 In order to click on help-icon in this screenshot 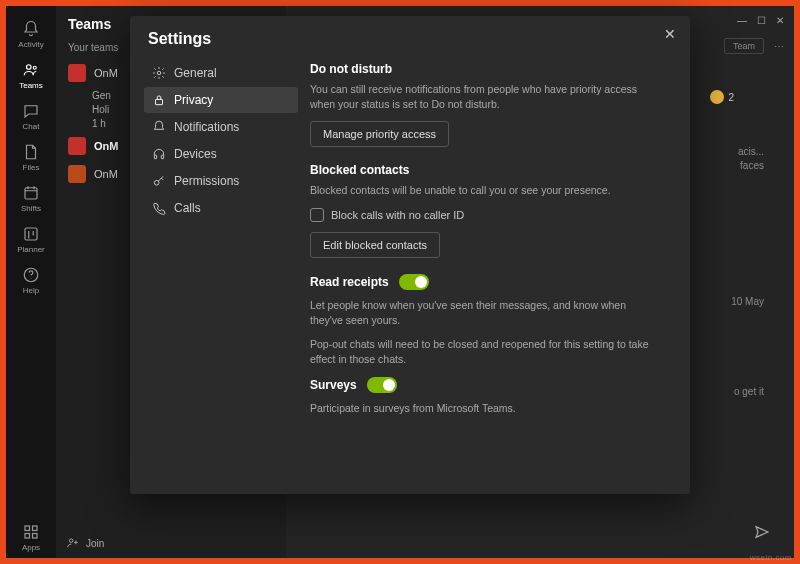, I will do `click(31, 275)`.